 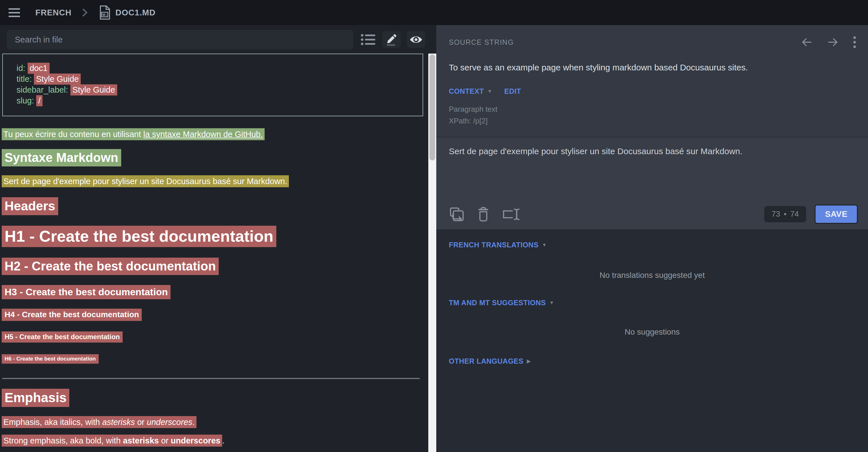 What do you see at coordinates (216, 181) in the screenshot?
I see `paragraph: Sert de page d'exemple pour styliser un …` at bounding box center [216, 181].